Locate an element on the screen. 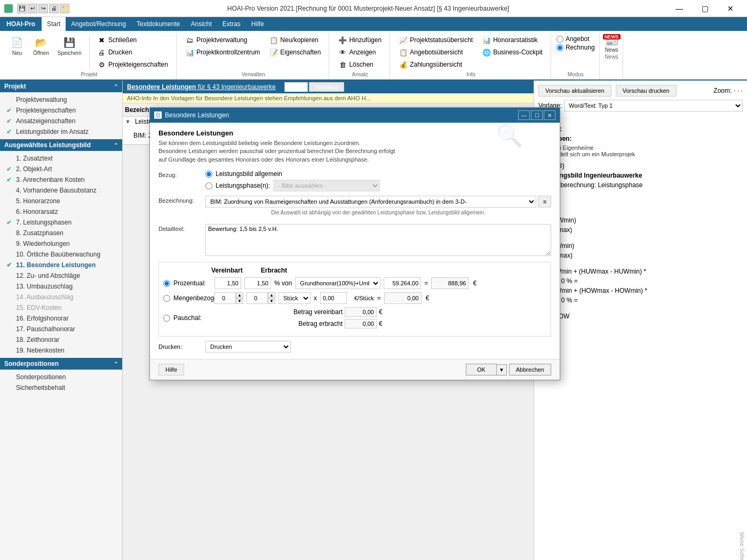  check-projekteigenschaften: ✔ is located at coordinates (10, 110).